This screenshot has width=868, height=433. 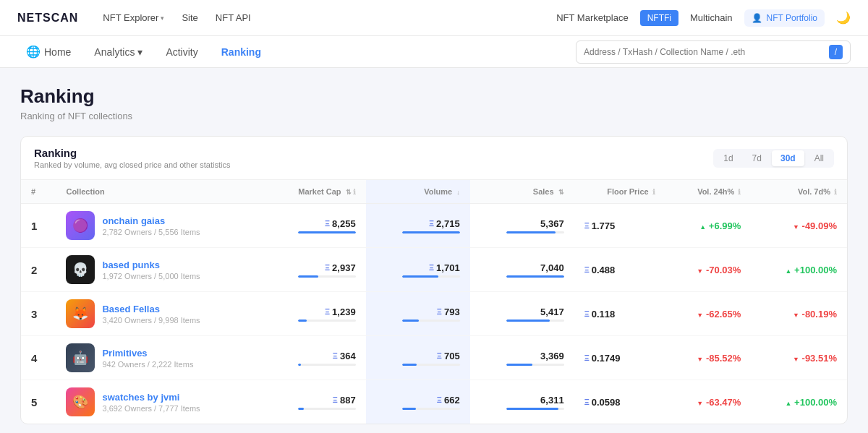 I want to click on period-30d: 30d, so click(x=788, y=158).